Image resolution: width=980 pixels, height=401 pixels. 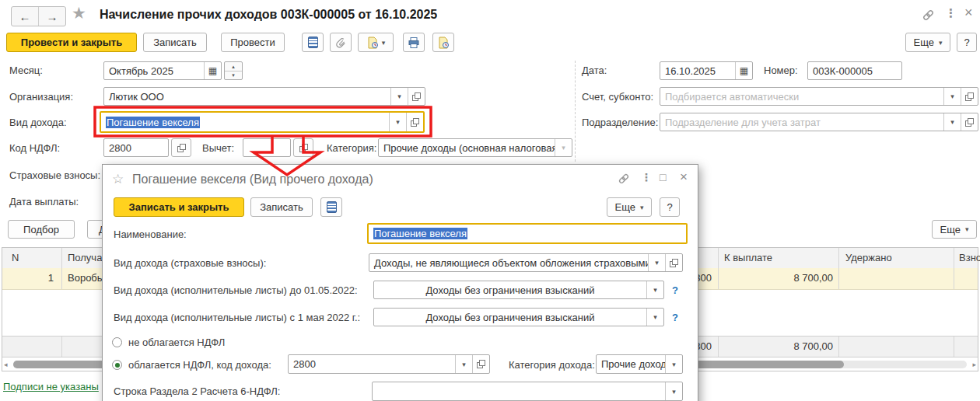 I want to click on writ-before-field: Доходы без ограничения взысканий ▾, so click(x=519, y=290).